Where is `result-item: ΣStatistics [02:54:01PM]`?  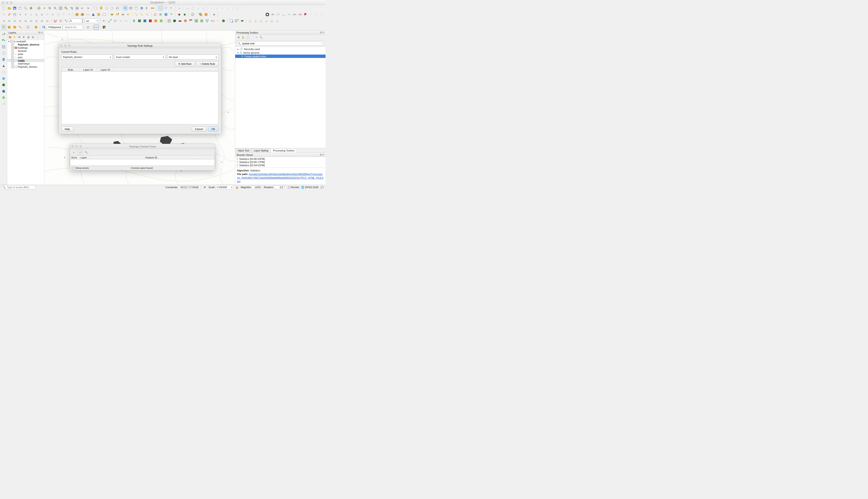
result-item: ΣStatistics [02:54:01PM] is located at coordinates (280, 165).